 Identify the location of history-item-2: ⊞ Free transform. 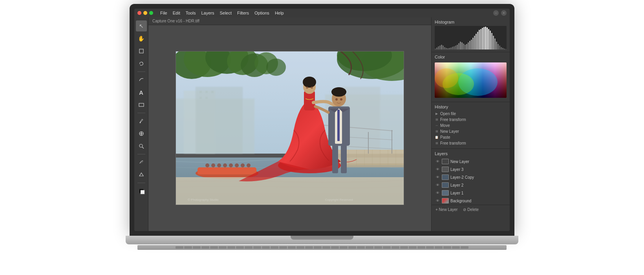
(470, 119).